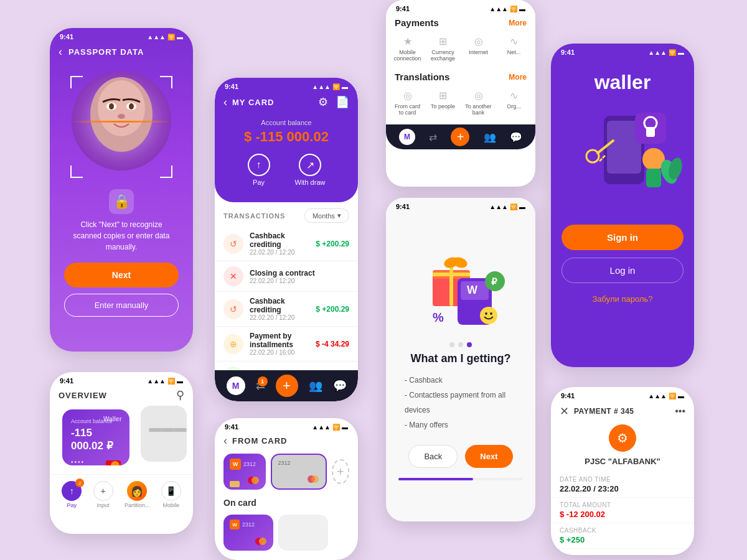  What do you see at coordinates (407, 137) in the screenshot?
I see `nav-m-icon3: M` at bounding box center [407, 137].